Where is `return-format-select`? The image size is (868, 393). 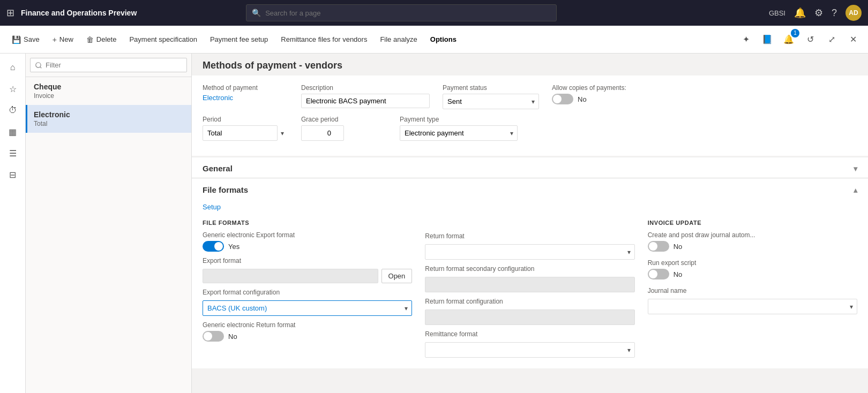
return-format-select is located at coordinates (529, 252).